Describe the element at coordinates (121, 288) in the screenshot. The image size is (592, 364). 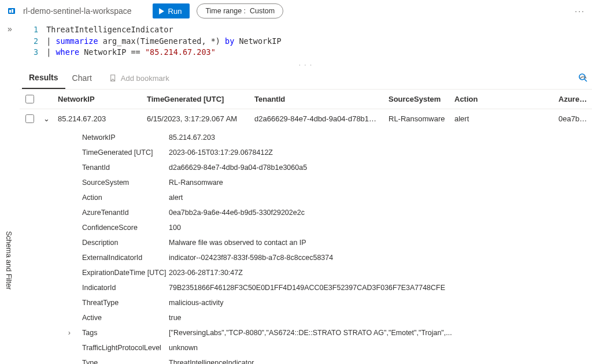
I see `detail-key: IndicatorId` at that location.